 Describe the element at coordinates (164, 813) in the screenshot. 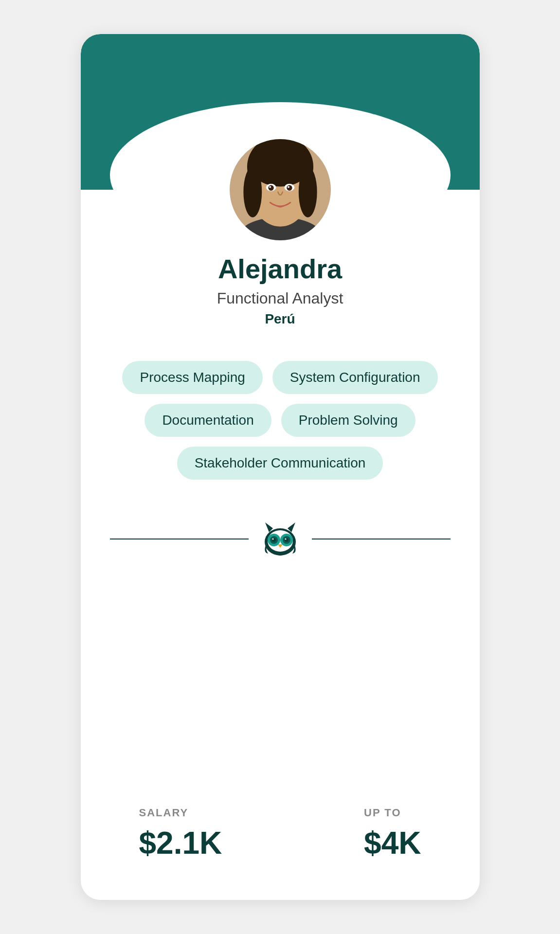

I see `salary-label: SALARY` at that location.